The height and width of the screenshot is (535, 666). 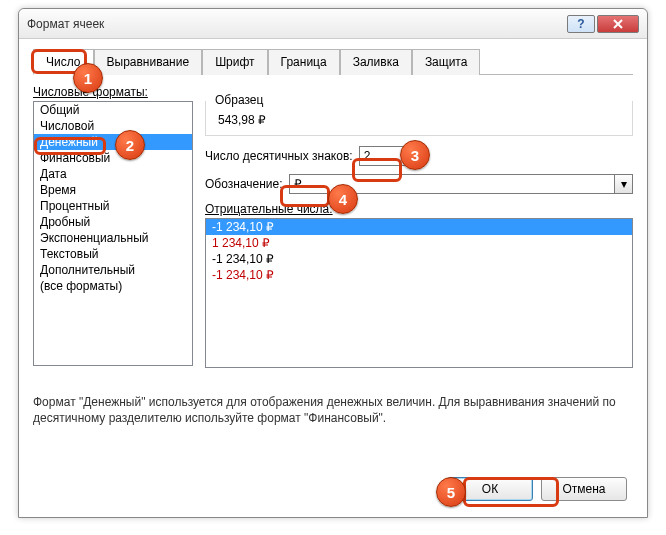 I want to click on formats-label: Числовые форматы:, so click(x=333, y=92).